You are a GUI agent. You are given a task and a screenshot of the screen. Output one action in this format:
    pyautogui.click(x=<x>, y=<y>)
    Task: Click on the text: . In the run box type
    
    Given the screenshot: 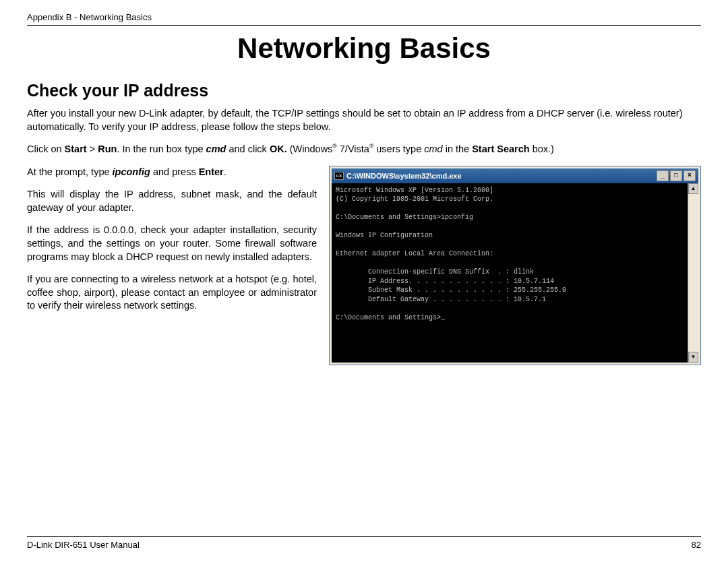 What is the action you would take?
    pyautogui.click(x=161, y=149)
    